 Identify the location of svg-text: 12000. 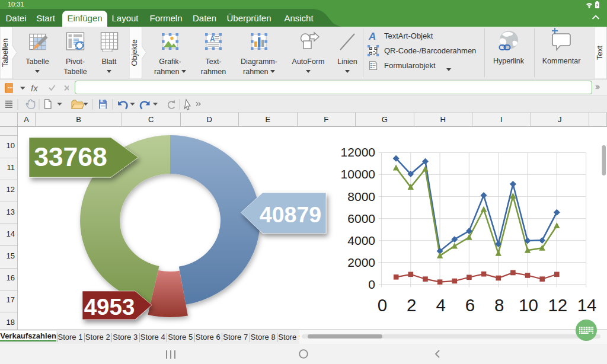
(358, 152).